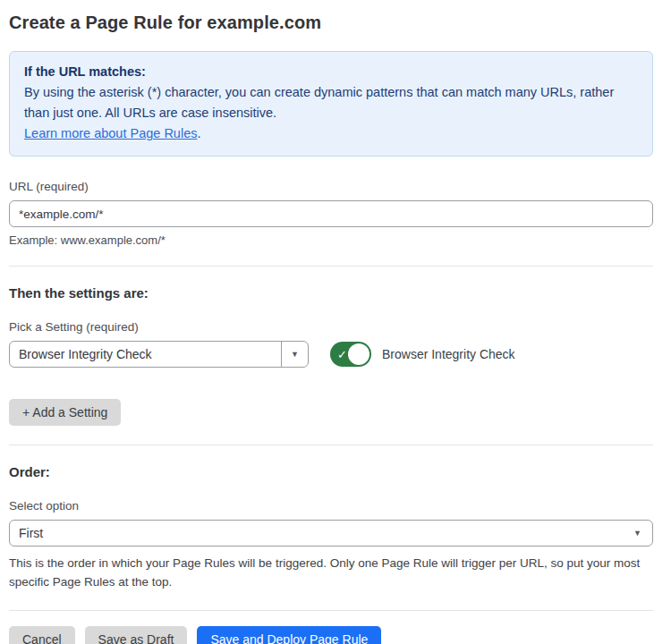 The height and width of the screenshot is (644, 671). I want to click on url-field-helper: Example: www.example.com/*, so click(331, 240).